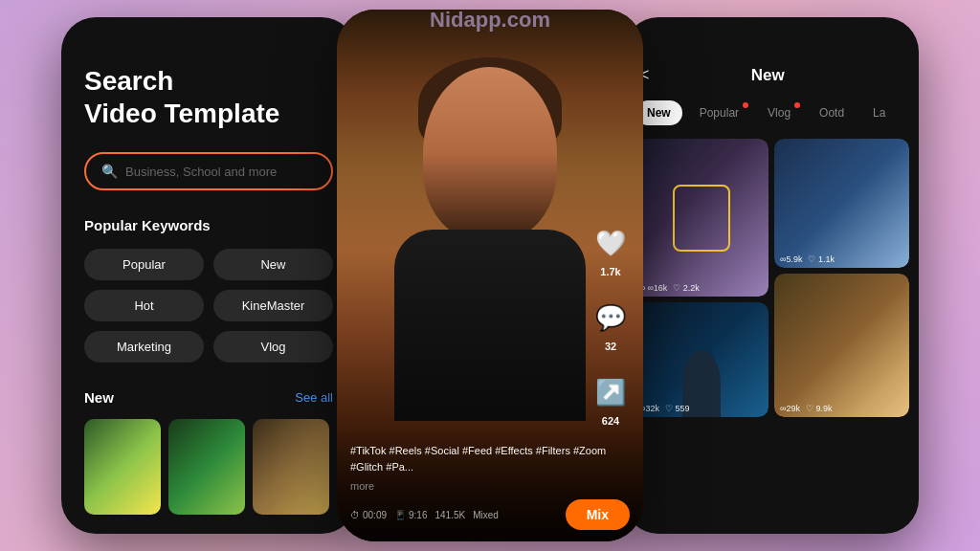 Image resolution: width=980 pixels, height=551 pixels. I want to click on comment-count: 32, so click(611, 346).